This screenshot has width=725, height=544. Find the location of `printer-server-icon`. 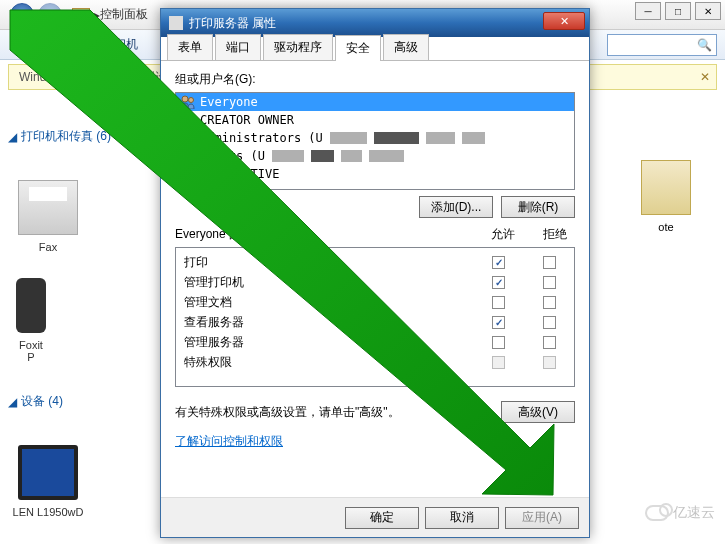

printer-server-icon is located at coordinates (176, 23).